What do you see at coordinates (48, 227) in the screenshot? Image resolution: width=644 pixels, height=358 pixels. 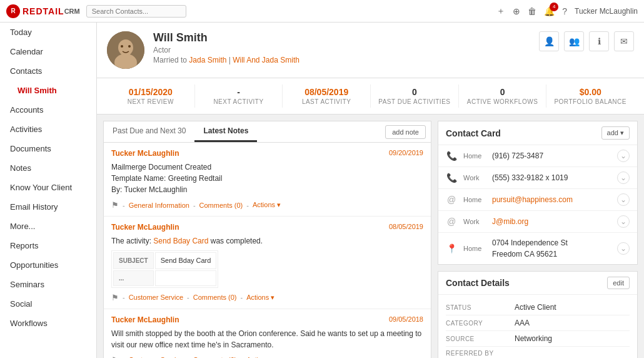 I see `sidebar-item-more: More...` at bounding box center [48, 227].